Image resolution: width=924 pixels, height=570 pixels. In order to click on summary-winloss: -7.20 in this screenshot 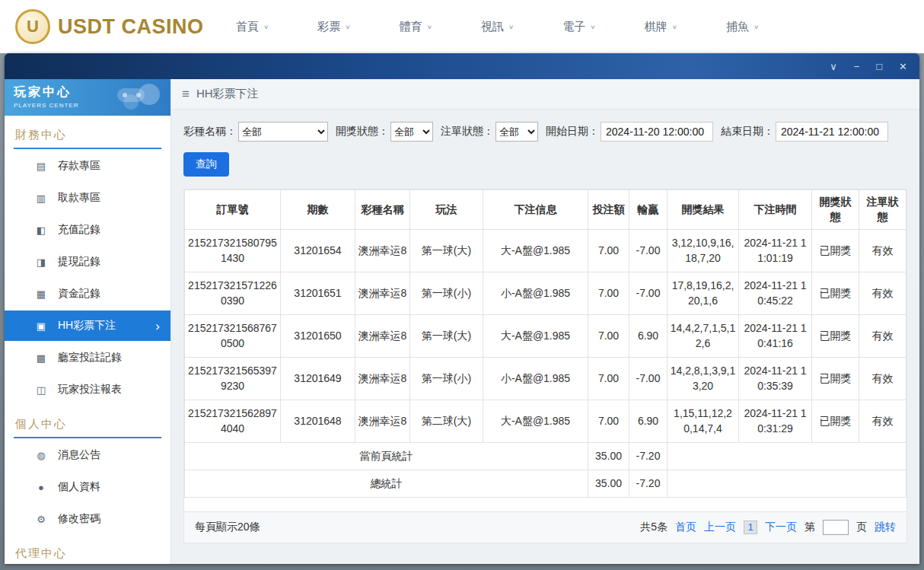, I will do `click(648, 456)`.